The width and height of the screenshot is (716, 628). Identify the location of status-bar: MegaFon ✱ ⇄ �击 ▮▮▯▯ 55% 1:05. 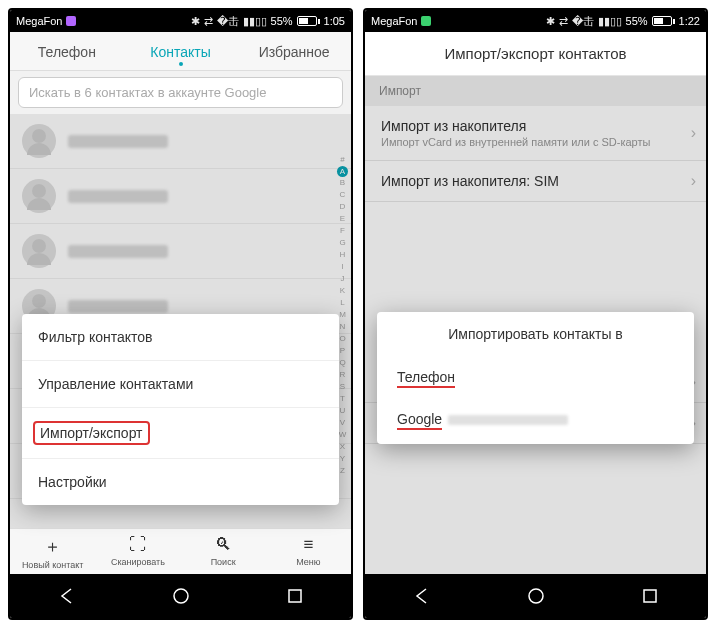
(180, 21).